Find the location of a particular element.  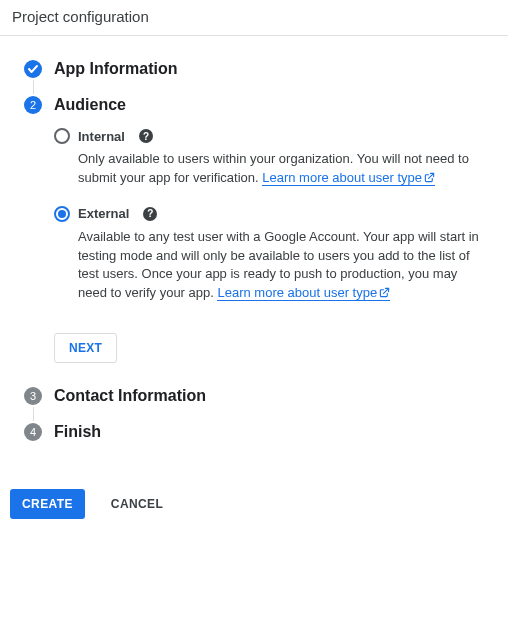

step-app-information: App Information is located at coordinates (254, 78).